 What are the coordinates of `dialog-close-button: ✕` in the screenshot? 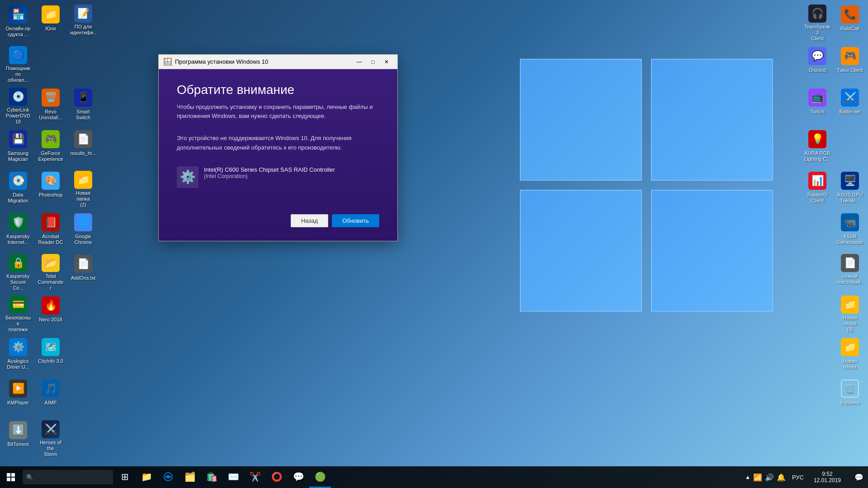 It's located at (387, 62).